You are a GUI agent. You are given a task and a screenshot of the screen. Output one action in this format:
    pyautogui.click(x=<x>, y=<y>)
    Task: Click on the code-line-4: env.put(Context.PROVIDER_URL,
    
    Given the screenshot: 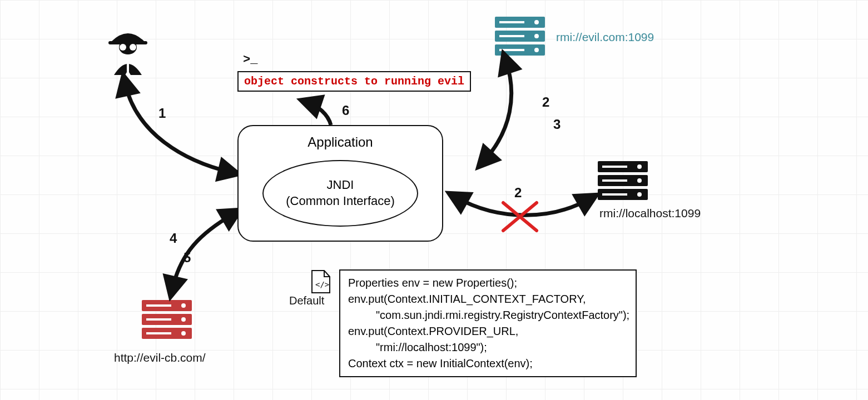 What is the action you would take?
    pyautogui.click(x=488, y=331)
    